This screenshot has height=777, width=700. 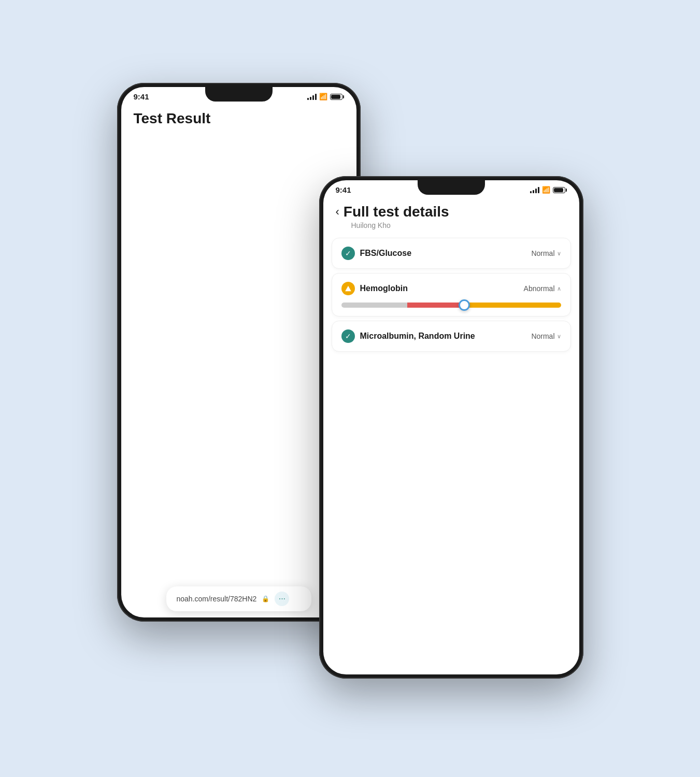 What do you see at coordinates (375, 289) in the screenshot?
I see `test-item-hemoglobin-left: ! Hemoglobin` at bounding box center [375, 289].